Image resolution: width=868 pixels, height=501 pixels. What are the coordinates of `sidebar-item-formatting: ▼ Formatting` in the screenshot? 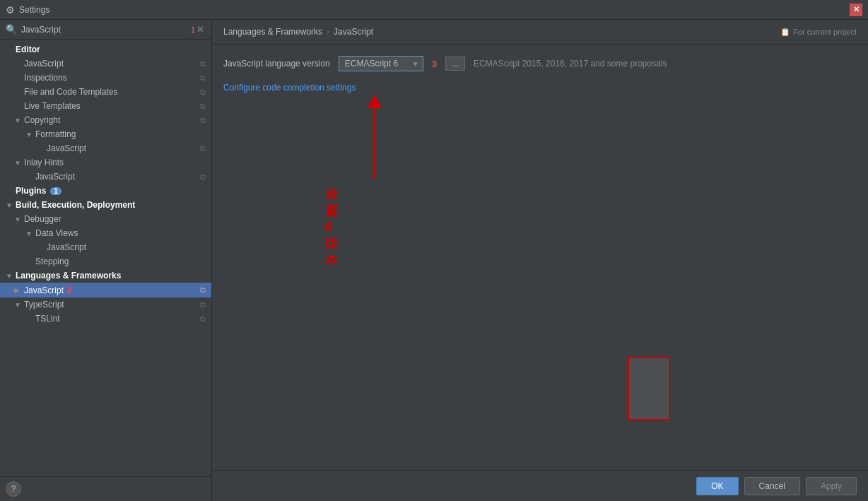 It's located at (106, 134).